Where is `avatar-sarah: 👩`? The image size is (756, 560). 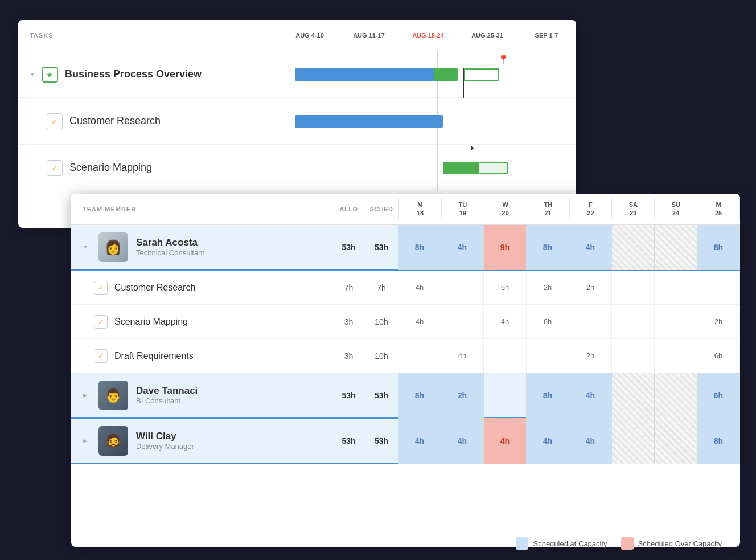 avatar-sarah: 👩 is located at coordinates (113, 247).